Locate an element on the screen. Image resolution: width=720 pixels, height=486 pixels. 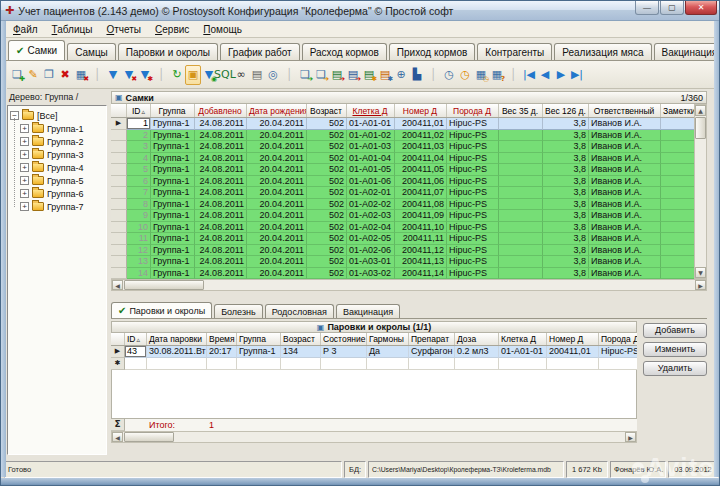
cell-number: 200411,08 is located at coordinates (421, 205).